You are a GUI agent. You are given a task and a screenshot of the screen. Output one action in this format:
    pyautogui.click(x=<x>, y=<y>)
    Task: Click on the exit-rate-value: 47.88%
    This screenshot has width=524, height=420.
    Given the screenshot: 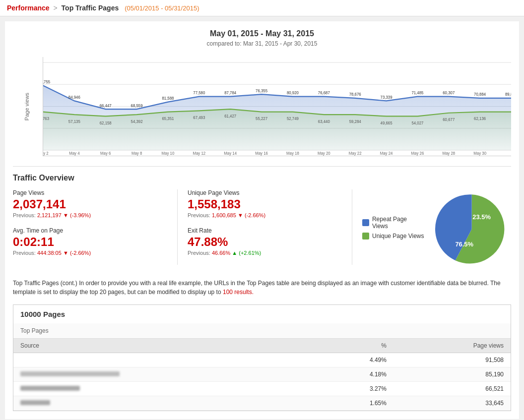 What is the action you would take?
    pyautogui.click(x=265, y=242)
    